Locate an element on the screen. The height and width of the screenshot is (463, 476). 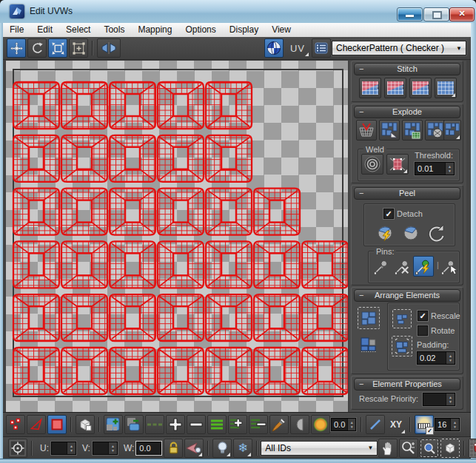
shrink-ring-button is located at coordinates (258, 425).